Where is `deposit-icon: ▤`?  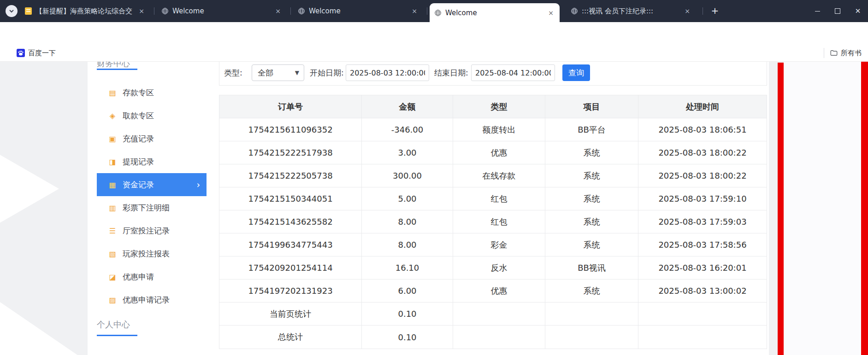
deposit-icon: ▤ is located at coordinates (112, 93).